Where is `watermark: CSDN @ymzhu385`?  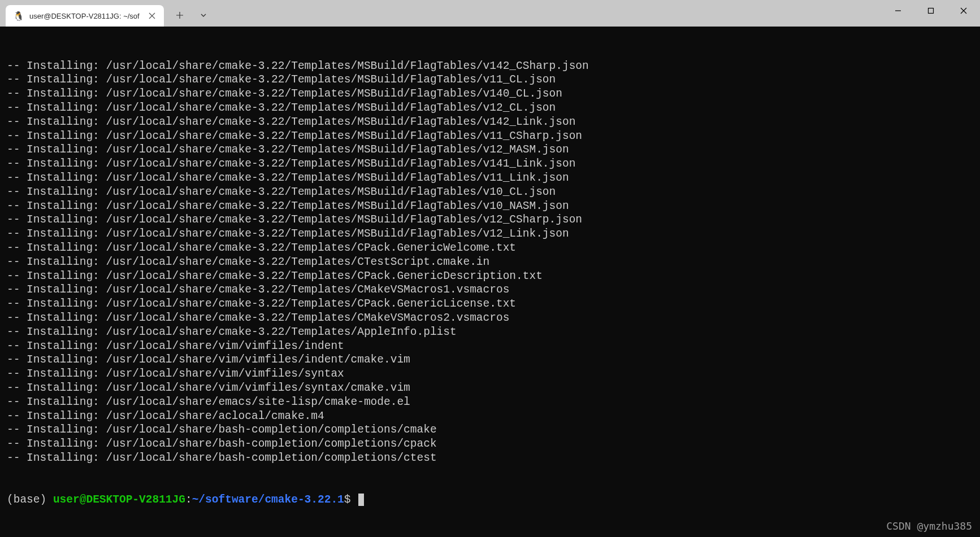 watermark: CSDN @ymzhu385 is located at coordinates (929, 526).